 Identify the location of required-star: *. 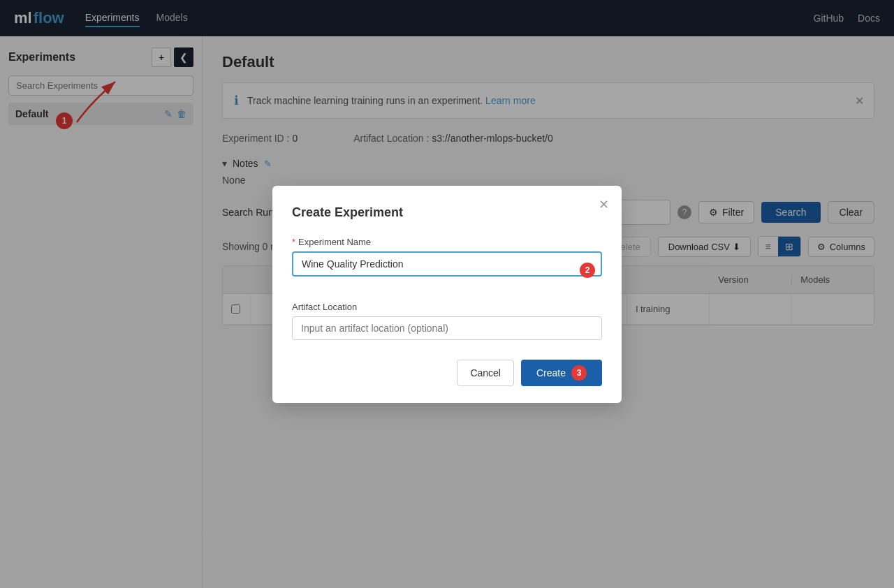
(293, 242).